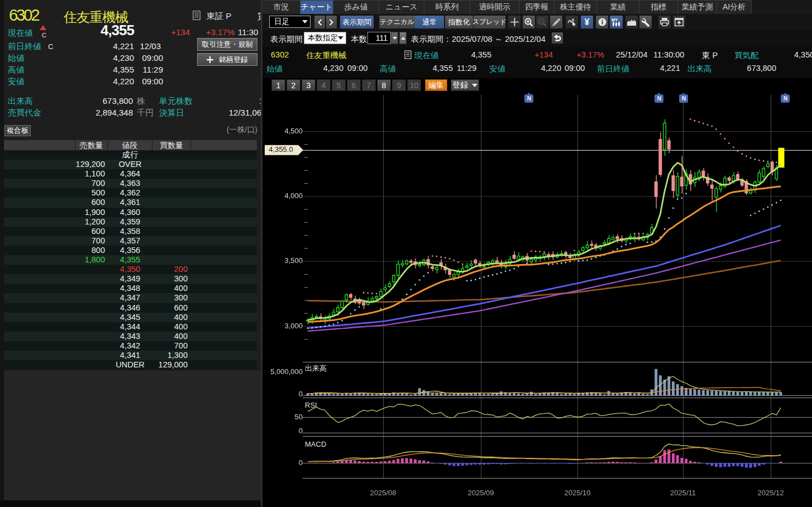  What do you see at coordinates (354, 85) in the screenshot?
I see `chart-preset-button: 6` at bounding box center [354, 85].